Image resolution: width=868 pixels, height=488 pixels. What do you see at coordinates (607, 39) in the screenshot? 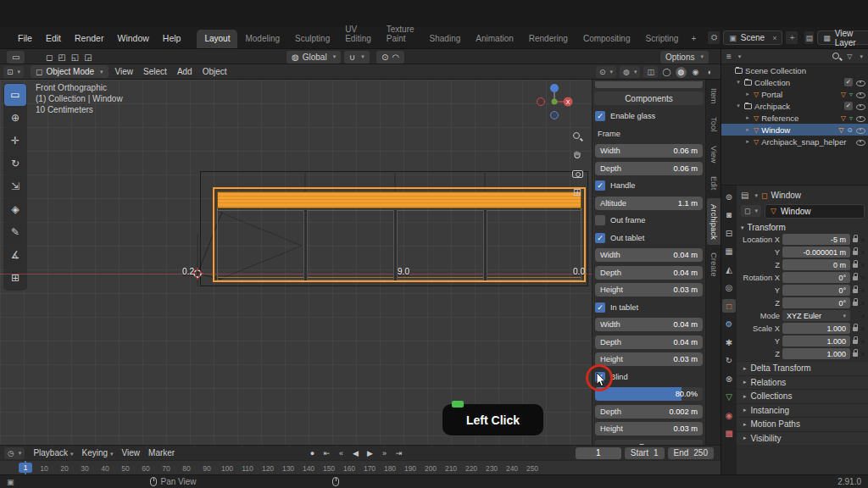
I see `tab-compositing: Compositing` at bounding box center [607, 39].